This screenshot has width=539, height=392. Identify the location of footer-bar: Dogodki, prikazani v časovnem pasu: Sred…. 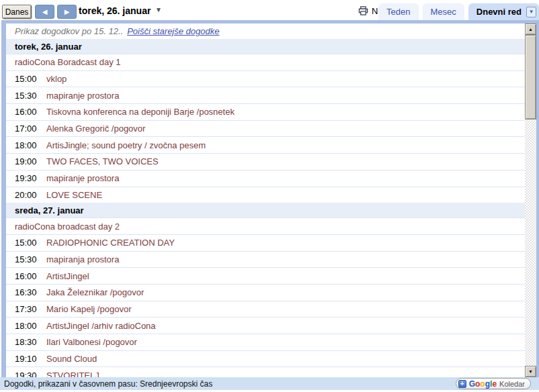
(270, 384).